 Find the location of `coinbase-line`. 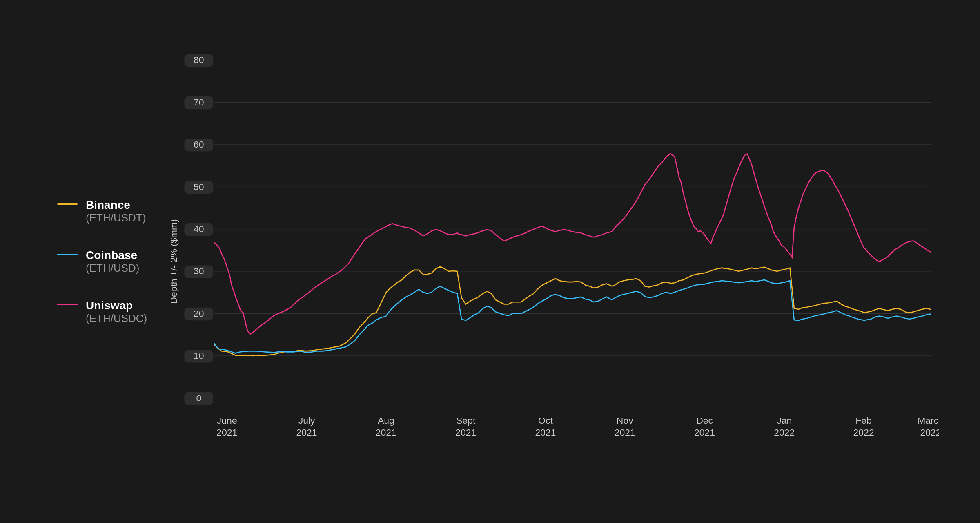

coinbase-line is located at coordinates (572, 317).